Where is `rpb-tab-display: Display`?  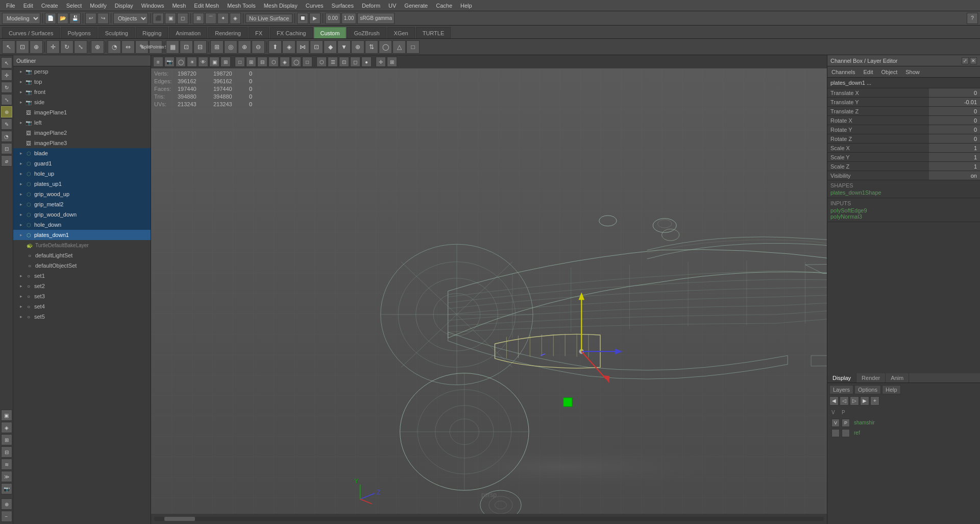
rpb-tab-display: Display is located at coordinates (842, 378).